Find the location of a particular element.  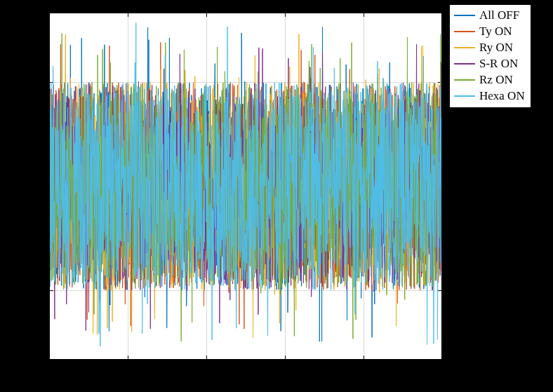

legend-item-ty-on: Ty ON is located at coordinates (490, 32).